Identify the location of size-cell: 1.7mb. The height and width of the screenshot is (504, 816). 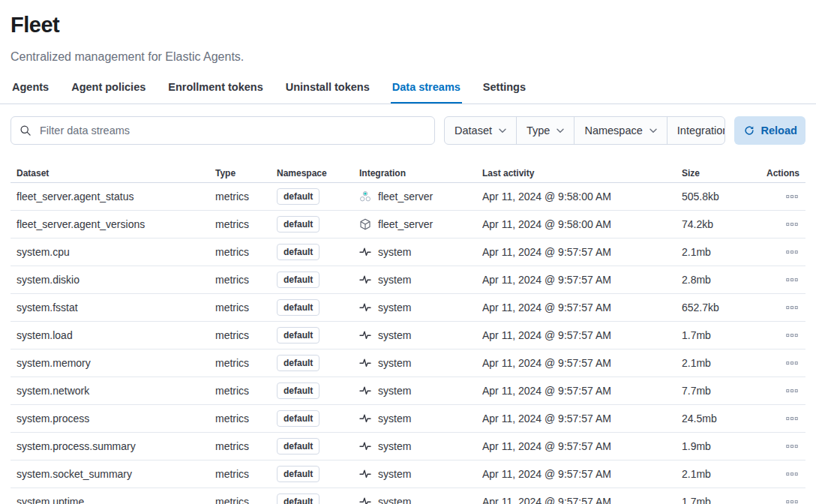
(720, 335).